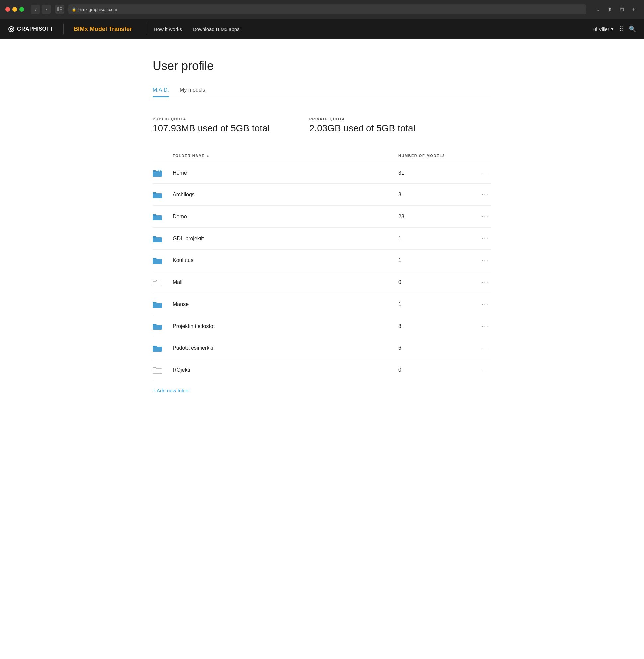  Describe the element at coordinates (216, 29) in the screenshot. I see `download-apps-link: Download BIMx apps` at that location.